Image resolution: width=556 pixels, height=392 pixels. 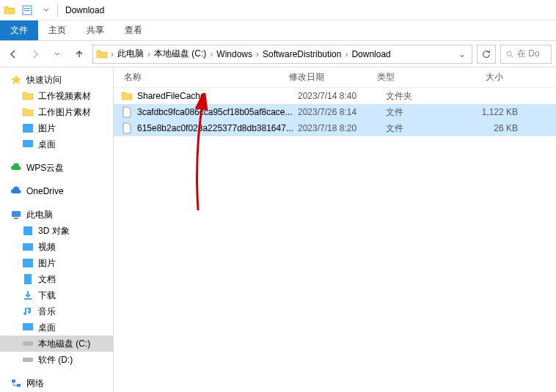 What do you see at coordinates (489, 112) in the screenshot?
I see `file-size: 1,122 KB` at bounding box center [489, 112].